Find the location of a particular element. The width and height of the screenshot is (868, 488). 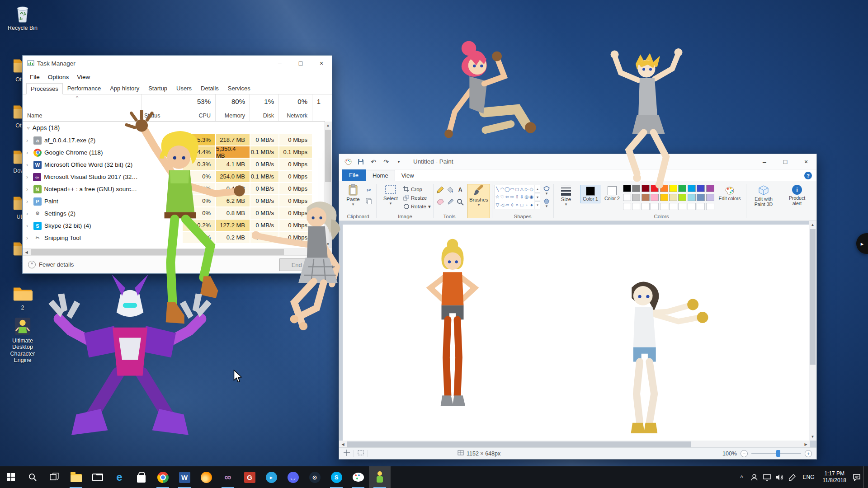

tab-app-history: App history is located at coordinates (125, 89).